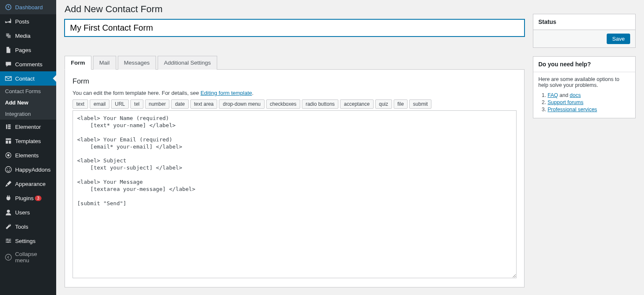  What do you see at coordinates (584, 102) in the screenshot?
I see `help-list: FAQ and docs Support forums Professional…` at bounding box center [584, 102].